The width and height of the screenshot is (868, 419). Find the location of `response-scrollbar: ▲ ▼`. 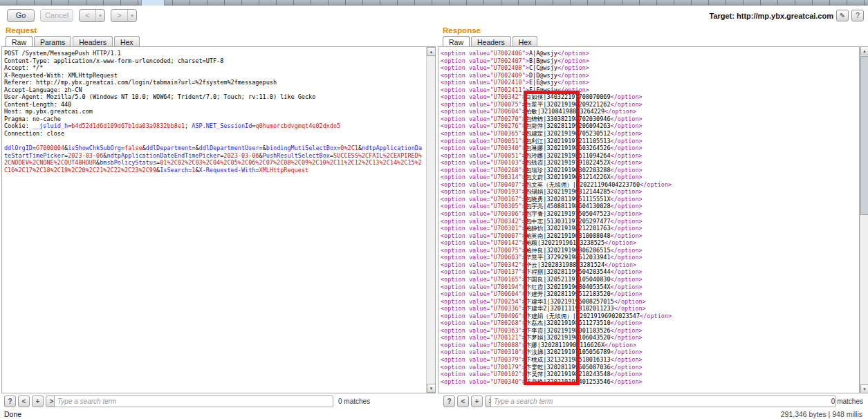

response-scrollbar: ▲ ▼ is located at coordinates (864, 220).